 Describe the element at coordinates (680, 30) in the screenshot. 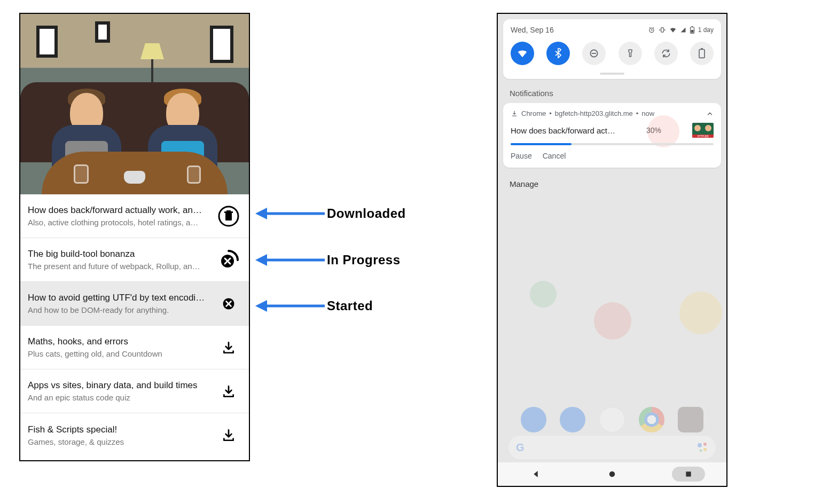

I see `status-bar-icons: 1 day` at that location.